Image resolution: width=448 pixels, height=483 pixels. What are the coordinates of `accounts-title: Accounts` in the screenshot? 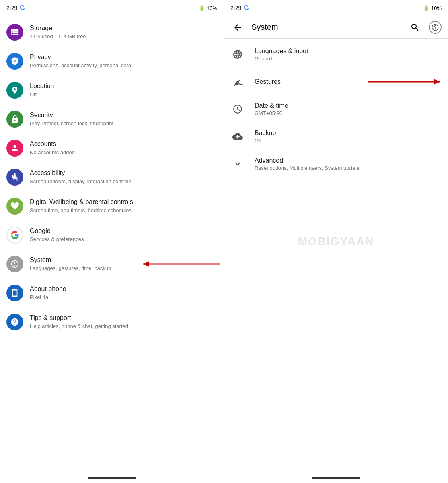 It's located at (123, 144).